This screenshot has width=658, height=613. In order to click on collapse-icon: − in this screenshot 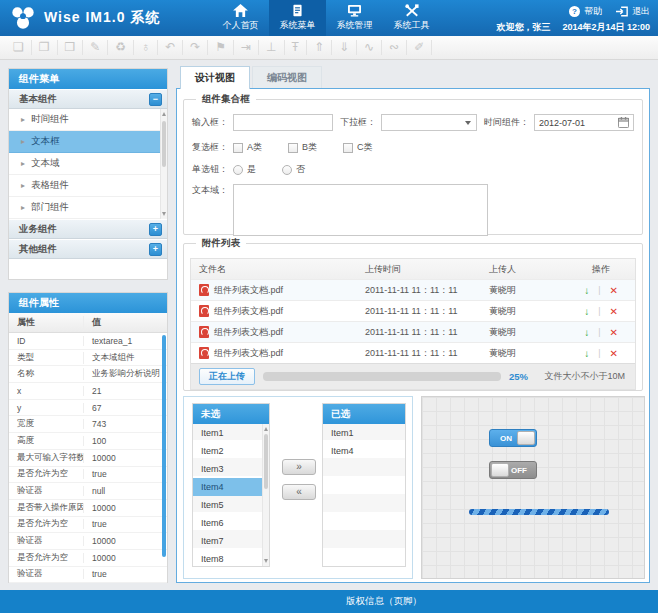, I will do `click(156, 100)`.